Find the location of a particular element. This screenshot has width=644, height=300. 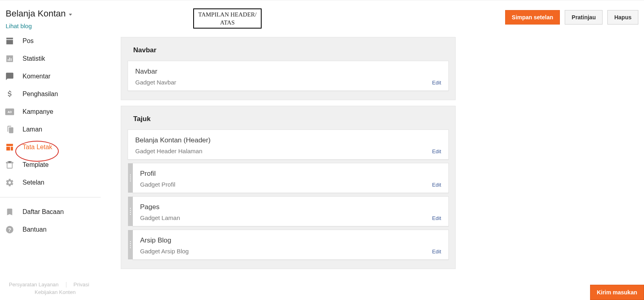

annotation-header-box: TAMPILAN HEADER/ ATAS is located at coordinates (227, 18).